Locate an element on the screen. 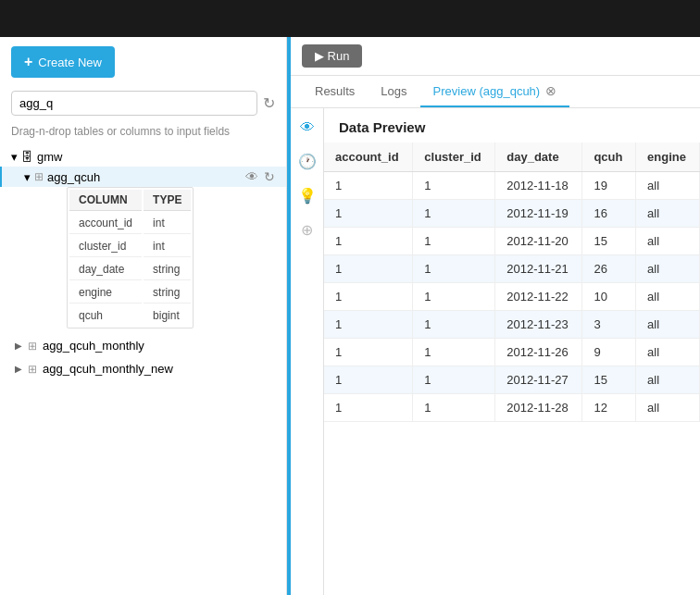 The image size is (700, 595). table-actions: 👁 ↻ is located at coordinates (260, 177).